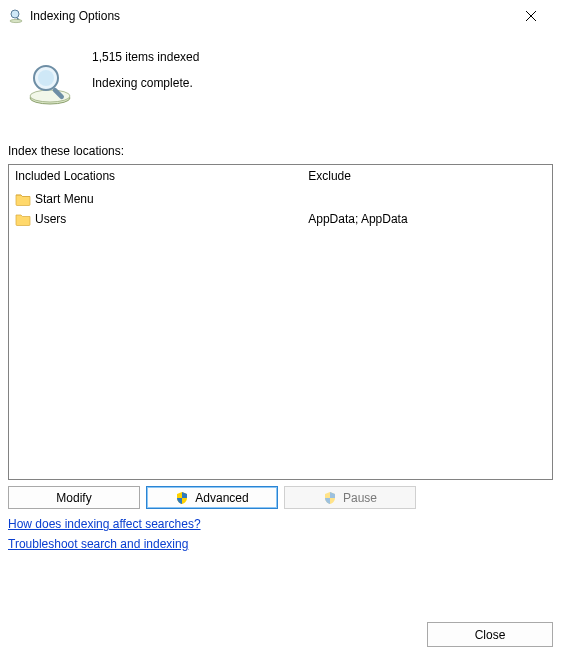 This screenshot has height=655, width=561. I want to click on location-name: Users, so click(50, 219).